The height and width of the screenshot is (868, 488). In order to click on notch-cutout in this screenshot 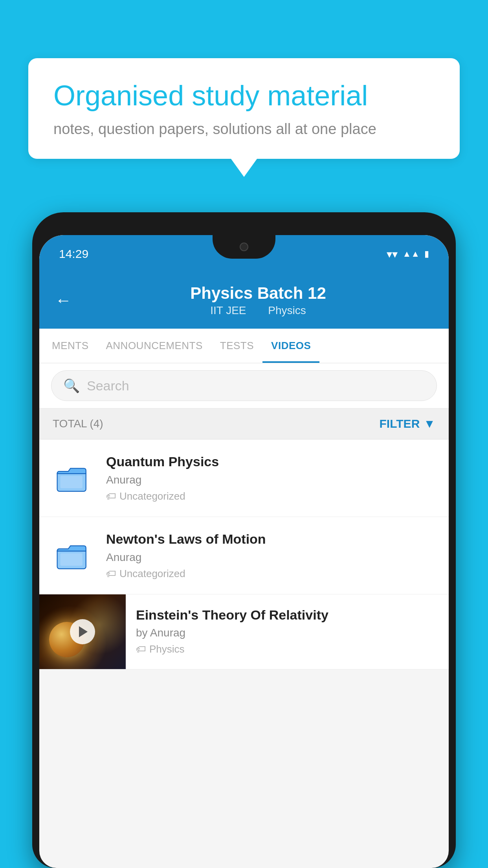, I will do `click(244, 247)`.